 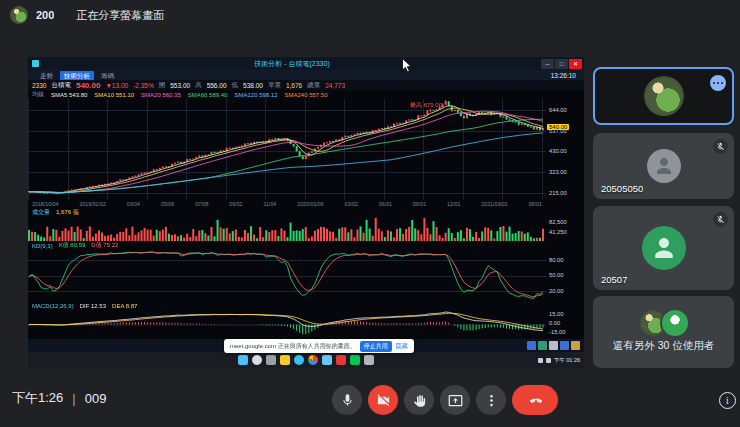 I want to click on participant-name: 20507, so click(x=614, y=280).